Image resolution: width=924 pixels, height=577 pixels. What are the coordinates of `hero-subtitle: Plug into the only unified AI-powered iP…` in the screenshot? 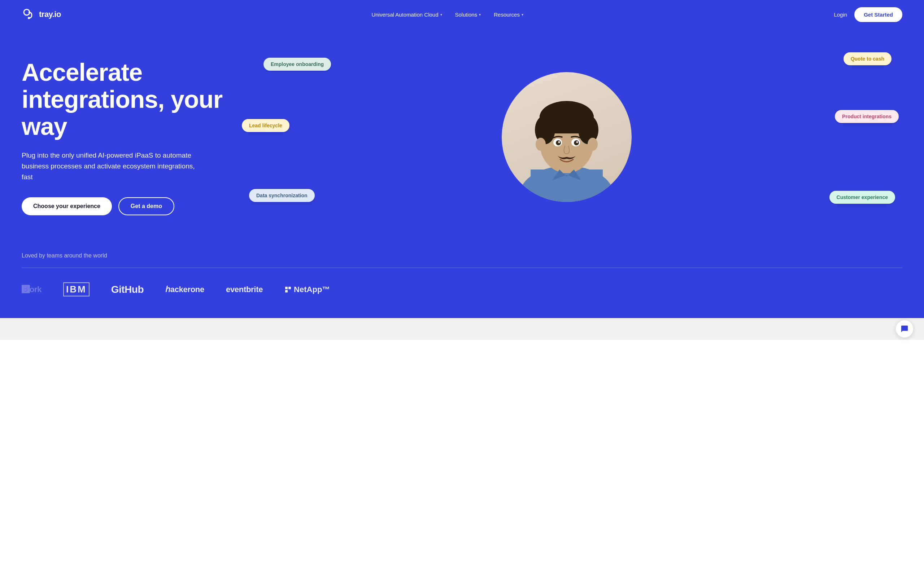 It's located at (112, 166).